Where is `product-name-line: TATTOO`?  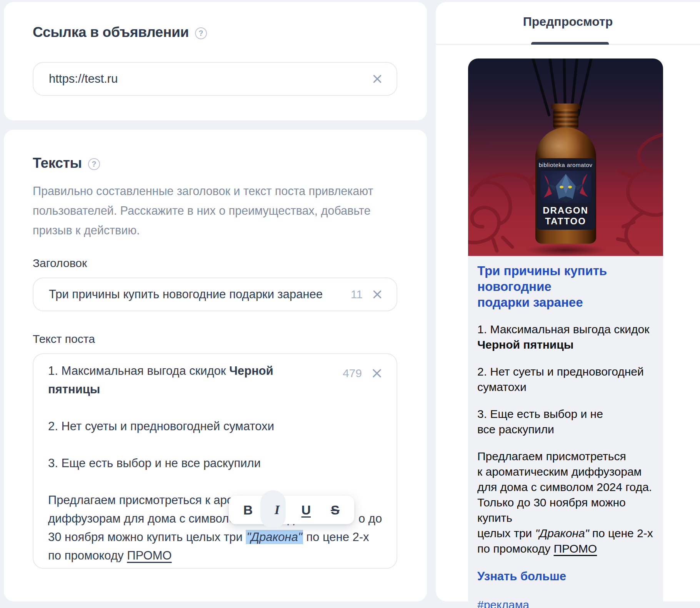 product-name-line: TATTOO is located at coordinates (566, 221).